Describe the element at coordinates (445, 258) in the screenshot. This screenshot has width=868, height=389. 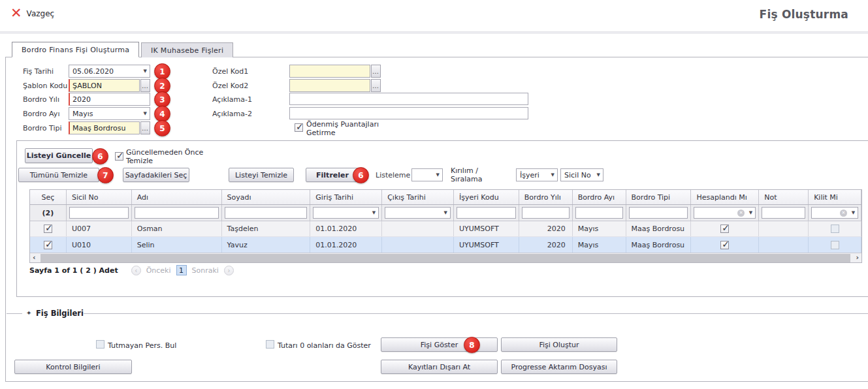
I see `scrollbar-thumb` at that location.